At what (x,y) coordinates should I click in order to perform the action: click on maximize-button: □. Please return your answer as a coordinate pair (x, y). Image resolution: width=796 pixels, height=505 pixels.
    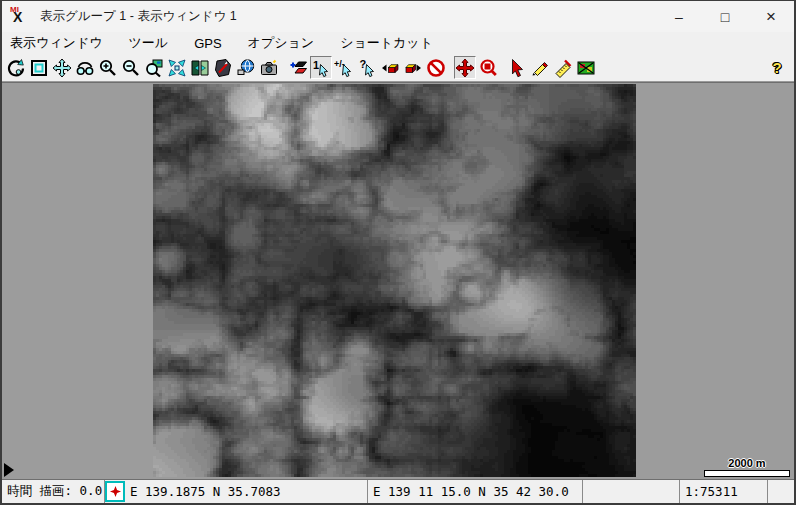
    Looking at the image, I should click on (725, 16).